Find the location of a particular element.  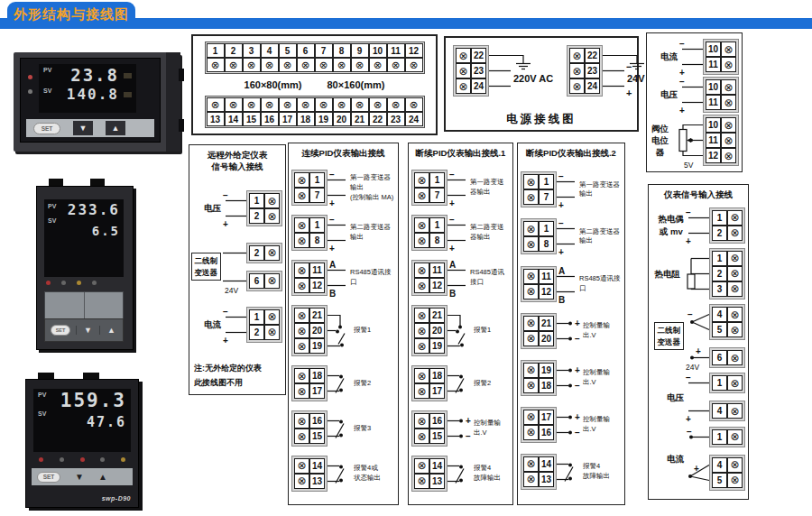

section-label-line: (控制输出 MA) is located at coordinates (373, 198).